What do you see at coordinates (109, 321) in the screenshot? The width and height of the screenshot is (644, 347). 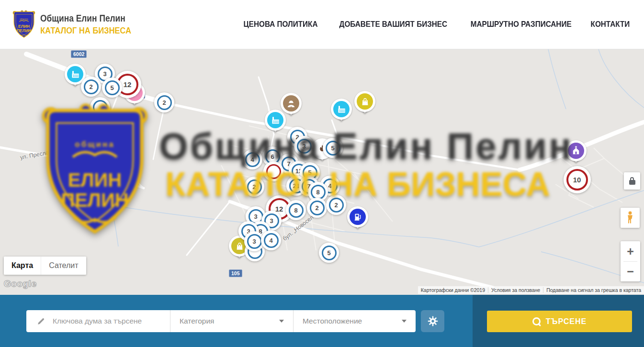 I see `keyword-search-input` at bounding box center [109, 321].